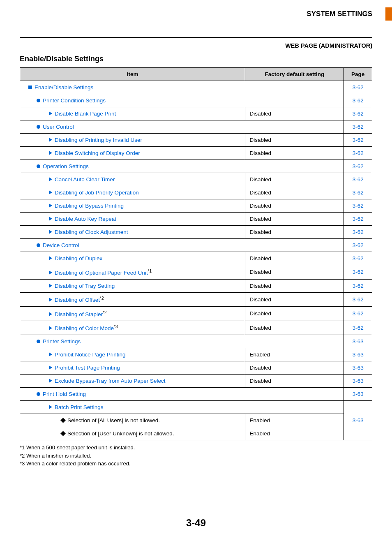  Describe the element at coordinates (196, 456) in the screenshot. I see `footnote: *2 When a finisher is installed.` at that location.